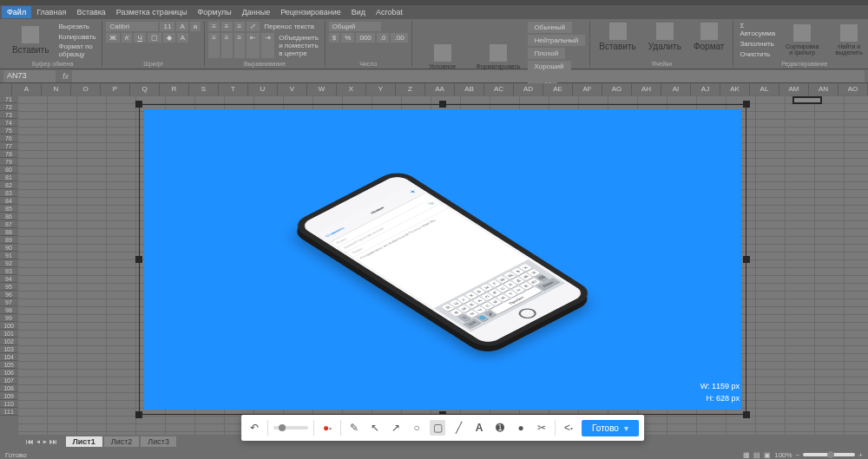  Describe the element at coordinates (746, 415) in the screenshot. I see `resize-handle-br` at that location.